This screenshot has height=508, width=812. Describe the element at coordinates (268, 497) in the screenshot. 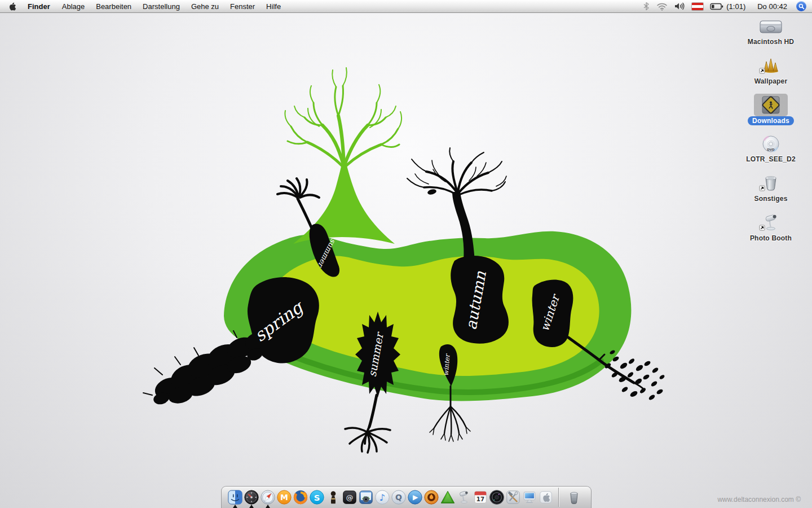

I see `safari-icon` at that location.